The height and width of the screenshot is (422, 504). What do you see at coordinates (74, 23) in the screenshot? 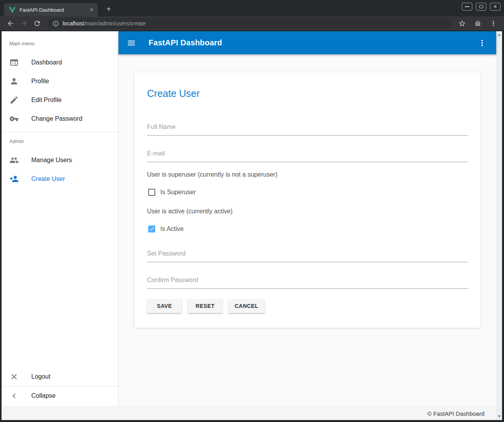
I see `url-host: localhost` at bounding box center [74, 23].